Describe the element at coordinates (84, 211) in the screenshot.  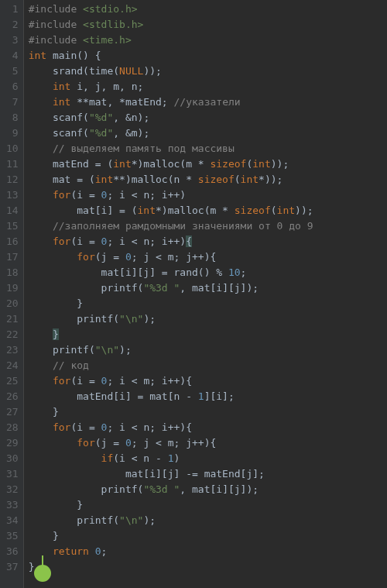
I see `token-id: mat[i] = (` at that location.